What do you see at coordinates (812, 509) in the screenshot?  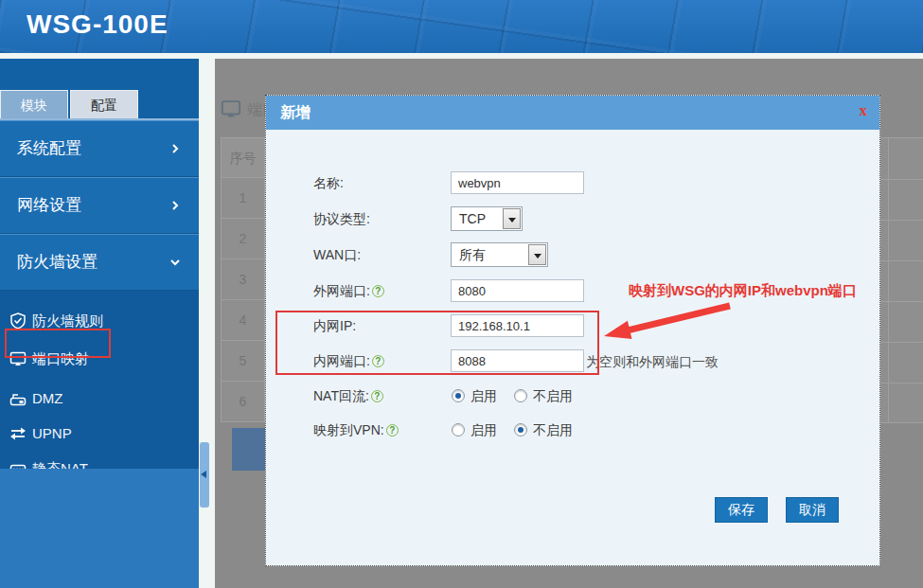 I see `cancel-button: 取消` at bounding box center [812, 509].